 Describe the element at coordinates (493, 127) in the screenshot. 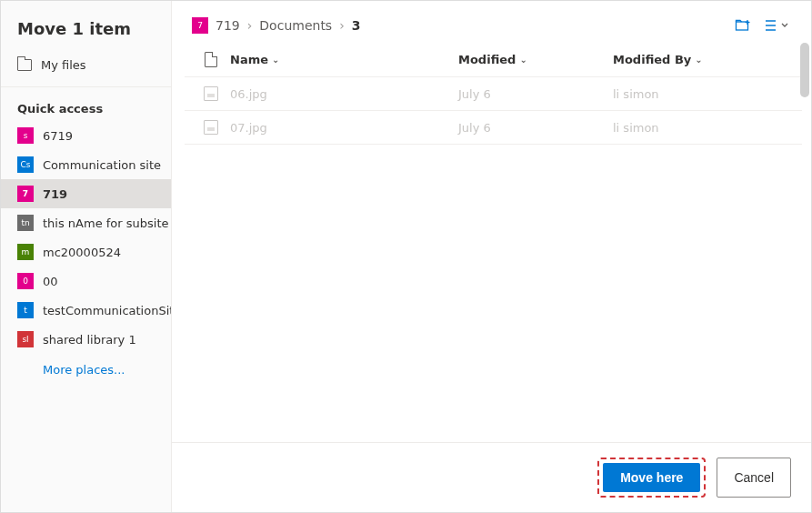

I see `table-row: 07.jpgJuly 6li simon` at that location.